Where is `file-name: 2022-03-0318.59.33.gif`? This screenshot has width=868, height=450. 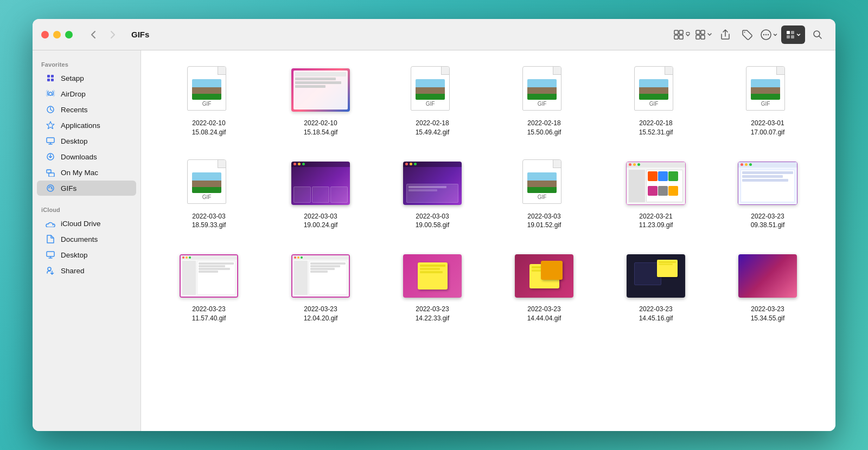 file-name: 2022-03-0318.59.33.gif is located at coordinates (209, 221).